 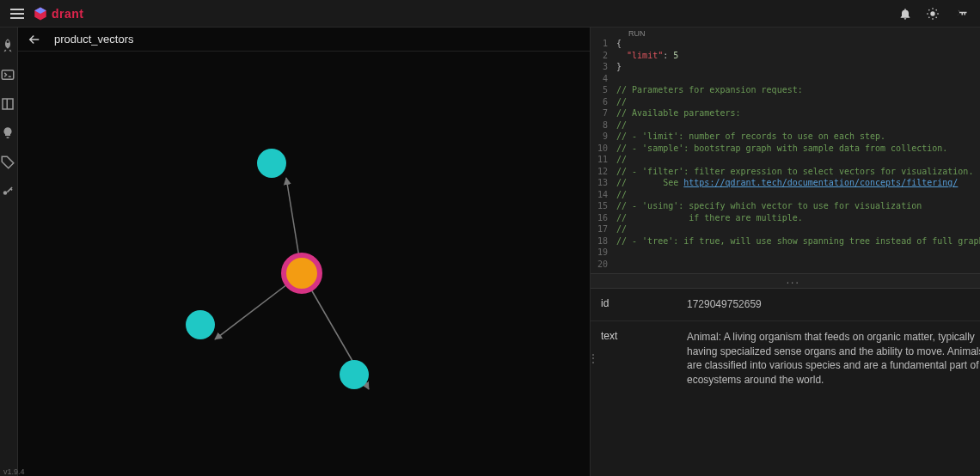 I want to click on details-section: id1729049752659⋮textAnimal: A living org…, so click(x=786, y=342).